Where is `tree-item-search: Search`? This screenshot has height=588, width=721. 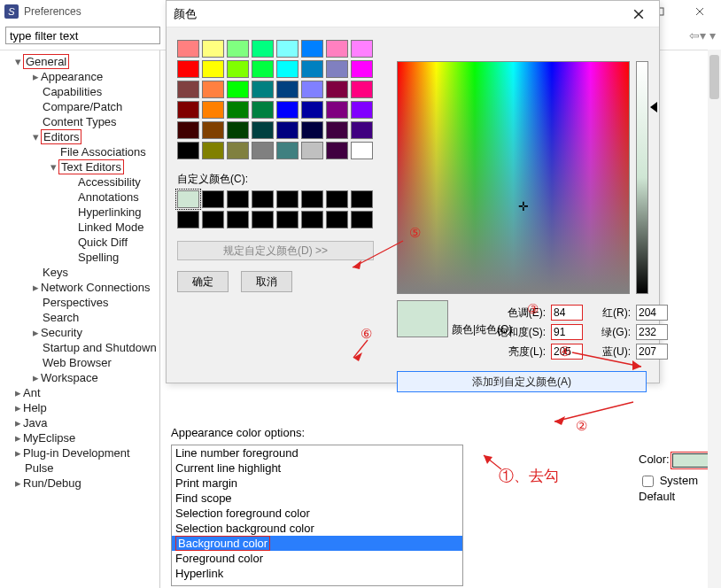 tree-item-search: Search is located at coordinates (80, 317).